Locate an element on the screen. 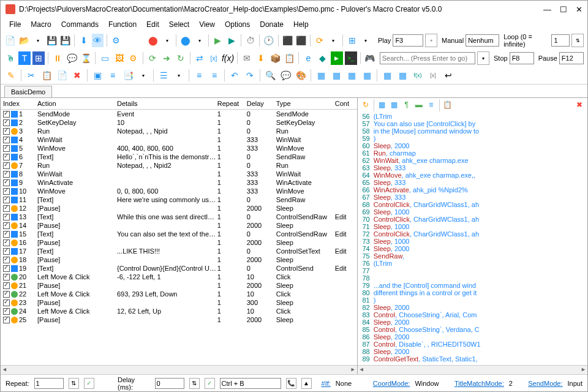 This screenshot has width=588, height=392. table-row: 9WinActivate1333WinActivate is located at coordinates (179, 183).